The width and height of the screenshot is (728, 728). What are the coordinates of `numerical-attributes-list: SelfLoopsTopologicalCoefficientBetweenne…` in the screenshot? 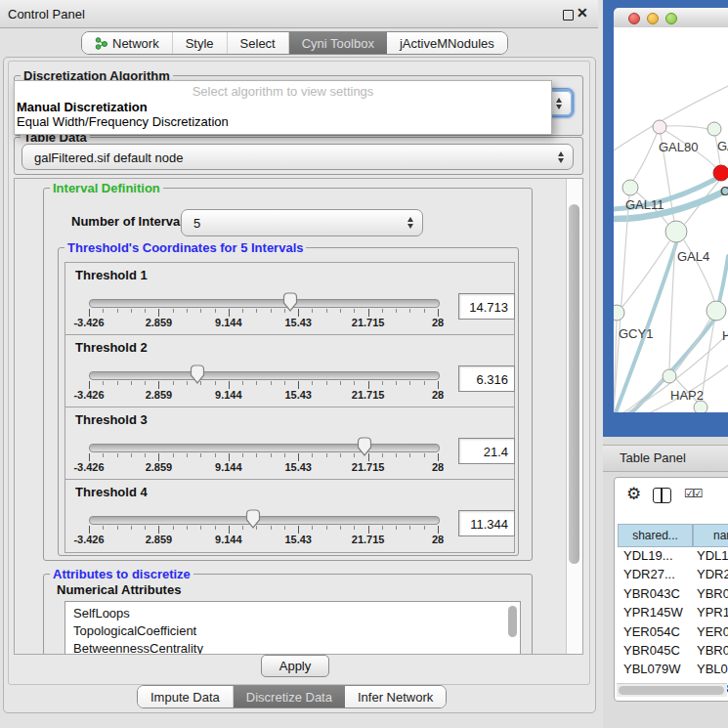 It's located at (293, 627).